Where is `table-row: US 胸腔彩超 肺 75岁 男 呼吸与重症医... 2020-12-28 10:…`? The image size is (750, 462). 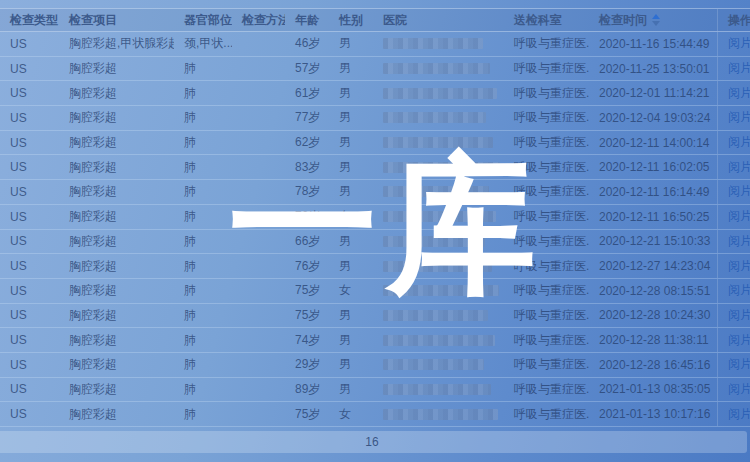 table-row: US 胸腔彩超 肺 75岁 男 呼吸与重症医... 2020-12-28 10:… is located at coordinates (375, 316).